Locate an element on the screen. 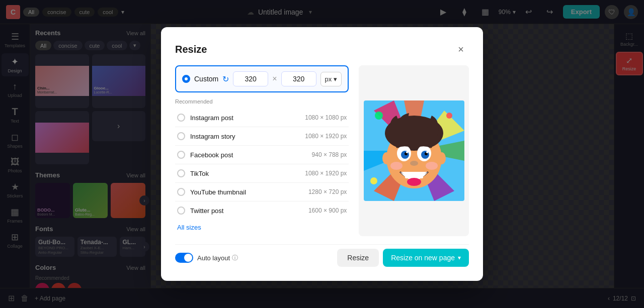 The width and height of the screenshot is (644, 308). size-name-facebook-post: Facebook post is located at coordinates (249, 155).